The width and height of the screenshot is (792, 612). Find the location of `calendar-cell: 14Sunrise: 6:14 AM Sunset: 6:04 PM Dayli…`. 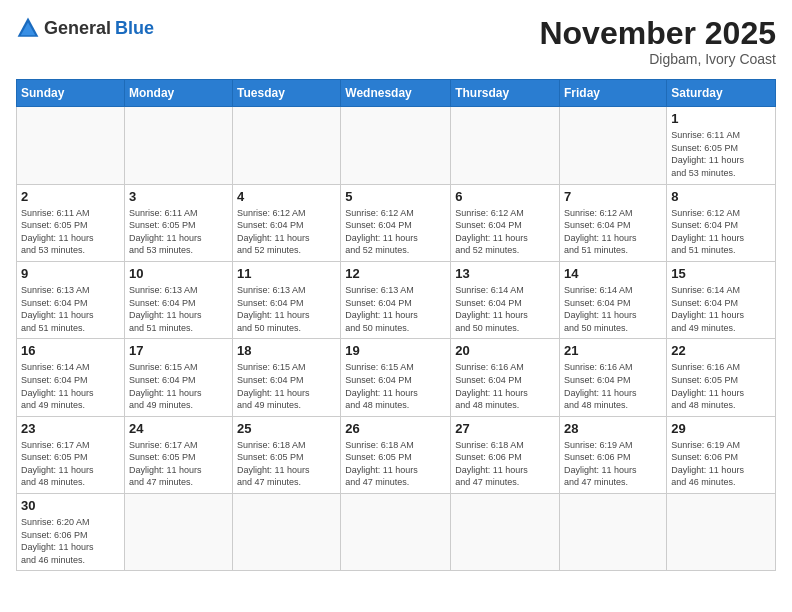

calendar-cell: 14Sunrise: 6:14 AM Sunset: 6:04 PM Dayli… is located at coordinates (614, 300).